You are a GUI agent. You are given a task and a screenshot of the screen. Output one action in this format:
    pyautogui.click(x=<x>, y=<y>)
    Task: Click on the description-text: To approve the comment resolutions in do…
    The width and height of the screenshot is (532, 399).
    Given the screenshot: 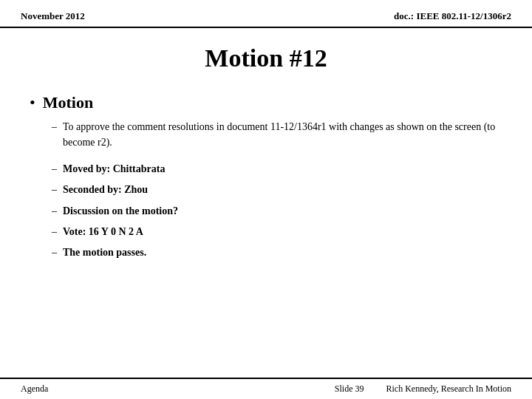 What is the action you would take?
    pyautogui.click(x=282, y=134)
    